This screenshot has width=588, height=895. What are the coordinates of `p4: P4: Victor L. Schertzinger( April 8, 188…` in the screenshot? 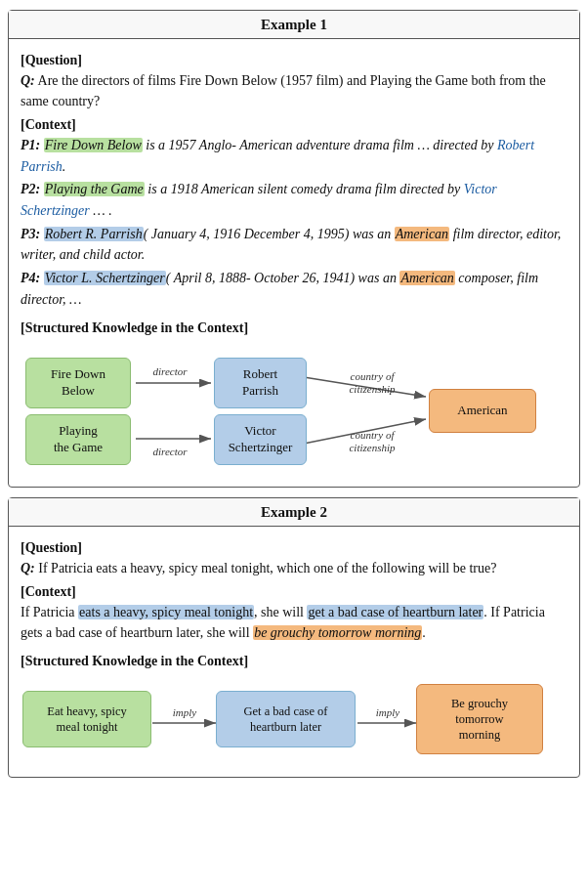 It's located at (294, 289).